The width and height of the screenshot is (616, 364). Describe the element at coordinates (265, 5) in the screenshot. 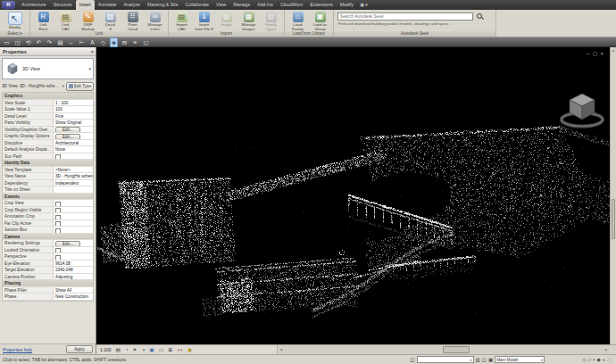

I see `tab-add-ins: Add-Ins` at that location.